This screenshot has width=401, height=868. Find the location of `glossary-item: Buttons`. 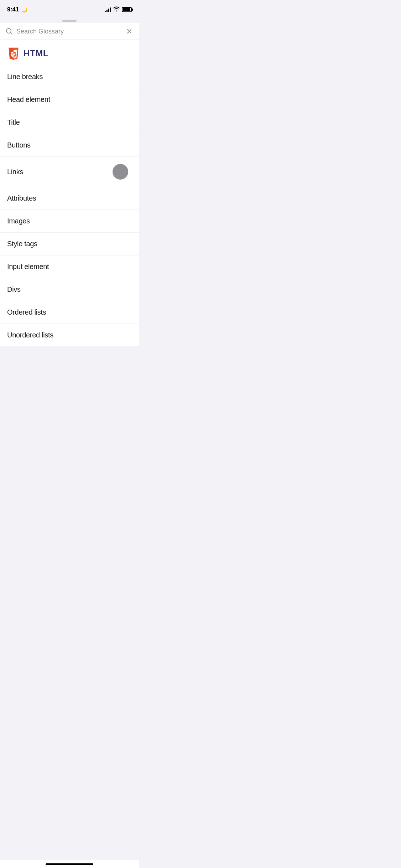

glossary-item: Buttons is located at coordinates (69, 145).